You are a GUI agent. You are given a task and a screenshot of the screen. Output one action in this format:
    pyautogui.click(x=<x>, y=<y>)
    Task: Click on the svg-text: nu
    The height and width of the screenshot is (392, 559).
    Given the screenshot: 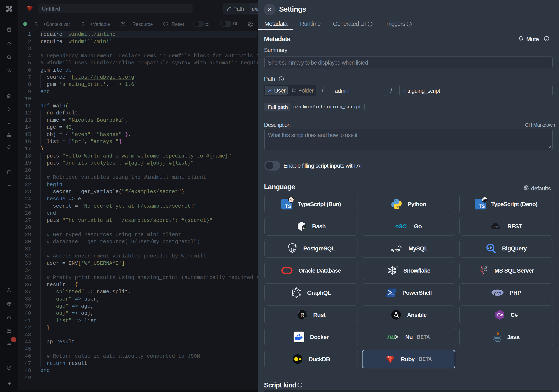 What is the action you would take?
    pyautogui.click(x=391, y=337)
    